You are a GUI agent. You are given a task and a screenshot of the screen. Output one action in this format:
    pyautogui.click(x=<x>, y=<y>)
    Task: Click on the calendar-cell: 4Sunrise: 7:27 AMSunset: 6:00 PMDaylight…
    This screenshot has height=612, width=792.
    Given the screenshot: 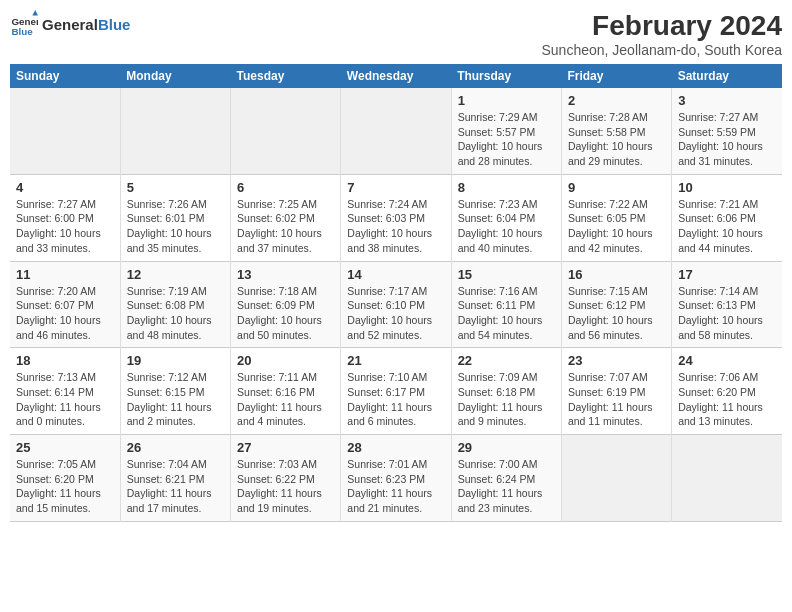 What is the action you would take?
    pyautogui.click(x=65, y=218)
    